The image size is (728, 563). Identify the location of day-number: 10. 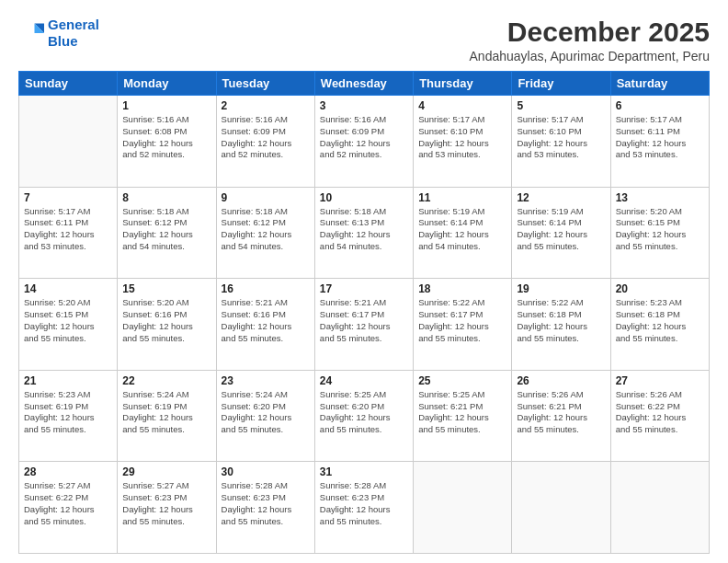
(364, 198).